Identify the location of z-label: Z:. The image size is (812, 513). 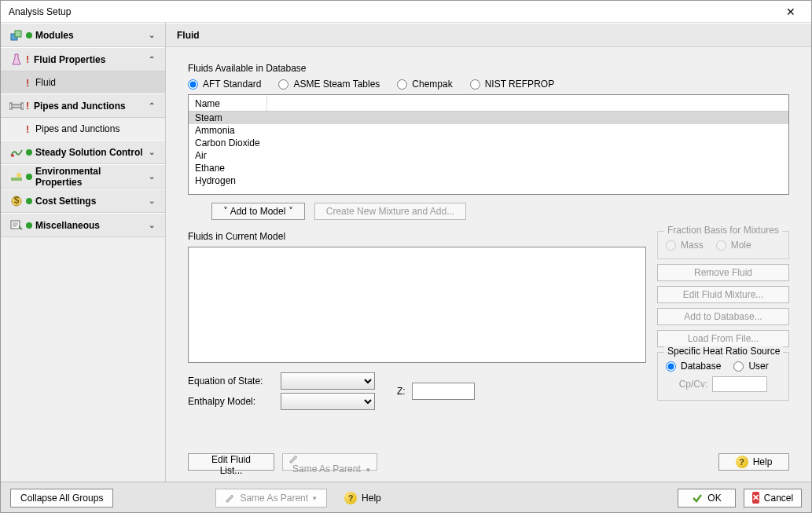
(401, 391).